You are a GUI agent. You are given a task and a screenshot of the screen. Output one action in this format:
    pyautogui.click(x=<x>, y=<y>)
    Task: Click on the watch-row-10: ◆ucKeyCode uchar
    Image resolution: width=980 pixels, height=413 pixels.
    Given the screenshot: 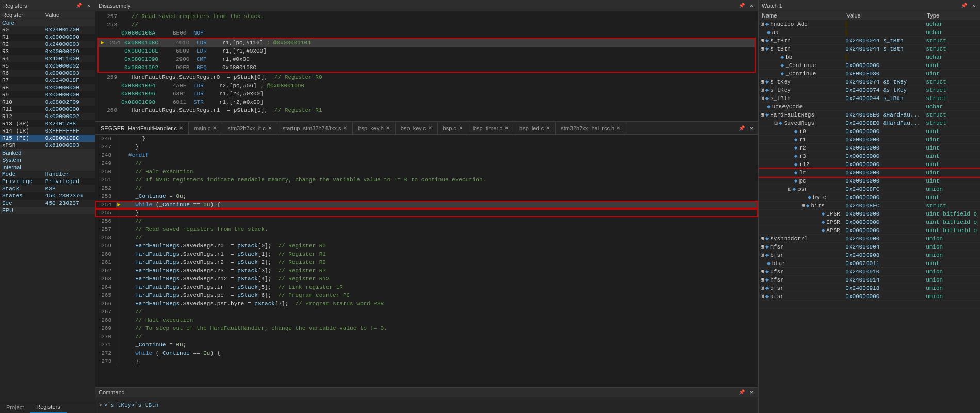 What is the action you would take?
    pyautogui.click(x=870, y=107)
    